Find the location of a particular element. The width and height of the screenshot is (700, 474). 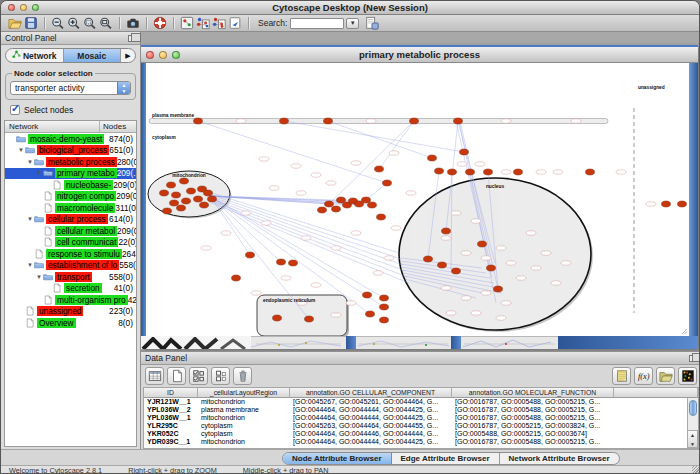

help-button is located at coordinates (160, 24).